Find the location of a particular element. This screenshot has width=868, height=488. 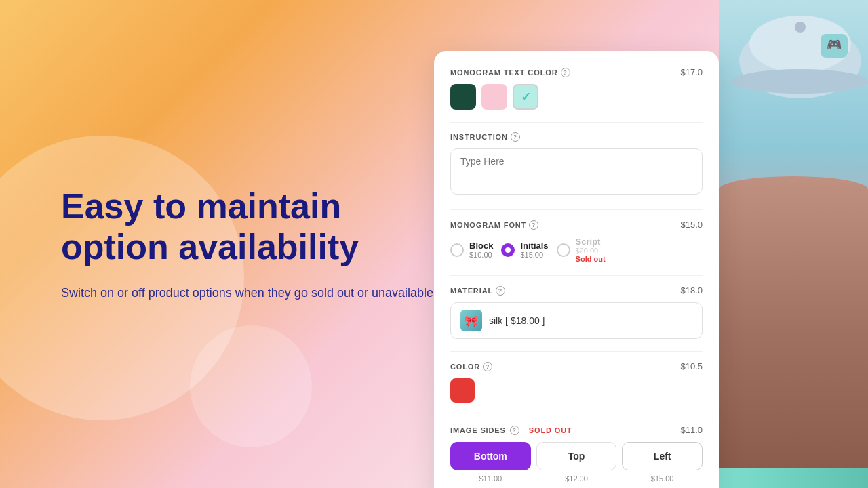

color-header: COLOR ? $10.5 is located at coordinates (576, 366).